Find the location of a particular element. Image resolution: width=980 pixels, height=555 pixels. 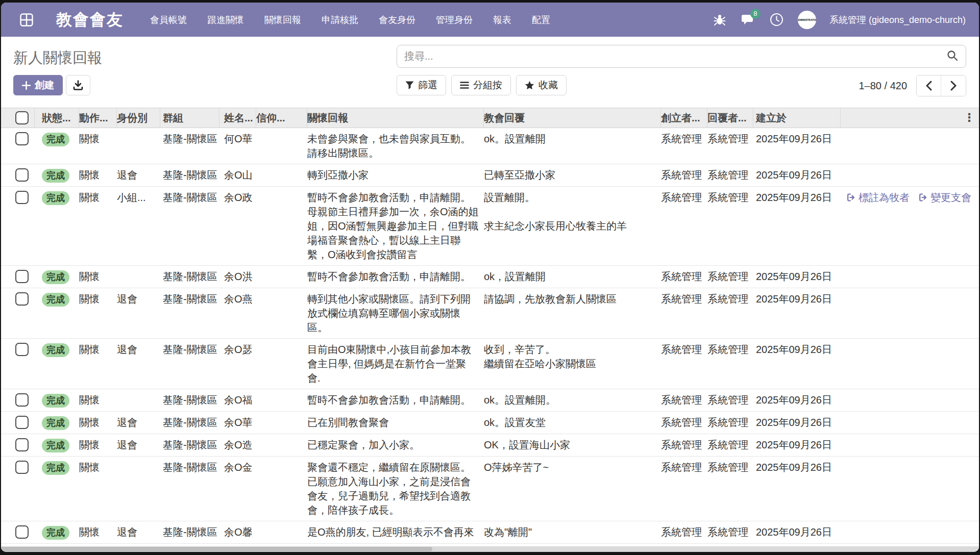

table-row: 完成 關懷 小組... 基隆-關懷區 余O政 暫時不會參加教會活動，申請離開。母… is located at coordinates (490, 226).